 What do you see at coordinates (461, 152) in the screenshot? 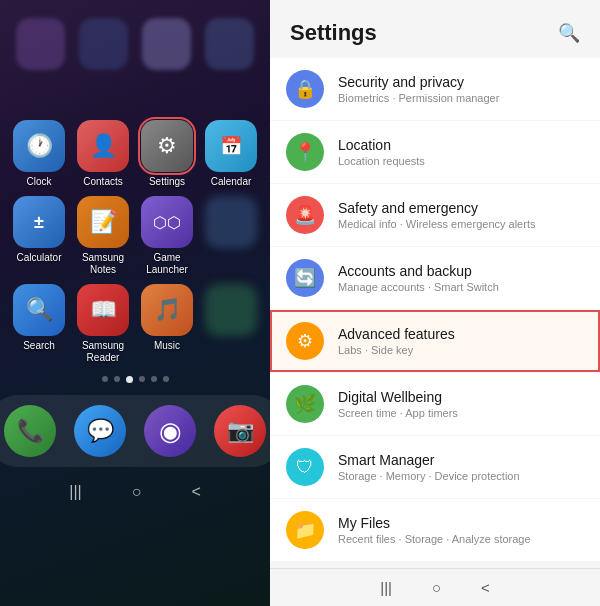
I see `location-text: Location Location requests` at bounding box center [461, 152].